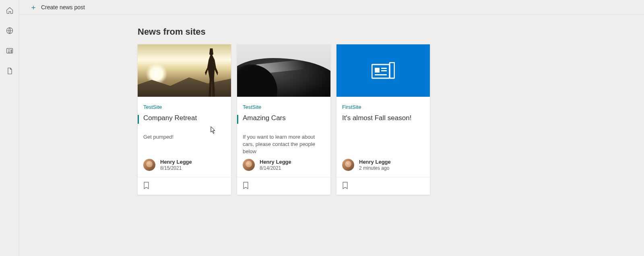 This screenshot has height=256, width=644. Describe the element at coordinates (284, 128) in the screenshot. I see `card-body: TestSite Amazing Cars If you want to lea…` at that location.